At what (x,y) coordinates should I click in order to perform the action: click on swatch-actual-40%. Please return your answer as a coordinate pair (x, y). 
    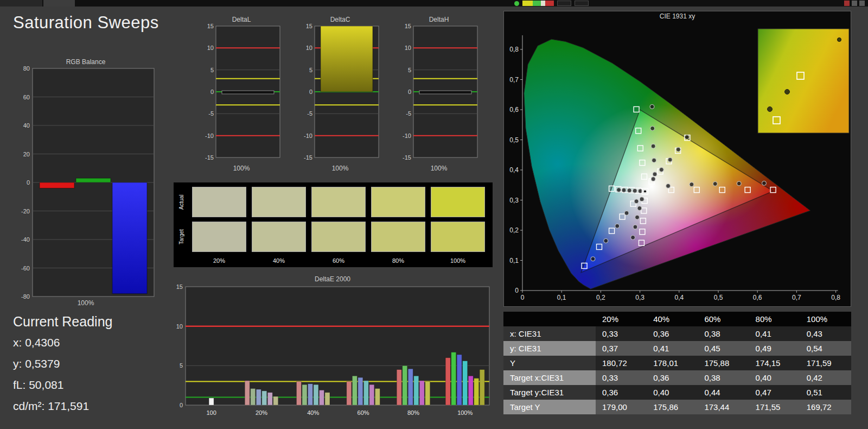
    Looking at the image, I should click on (279, 202).